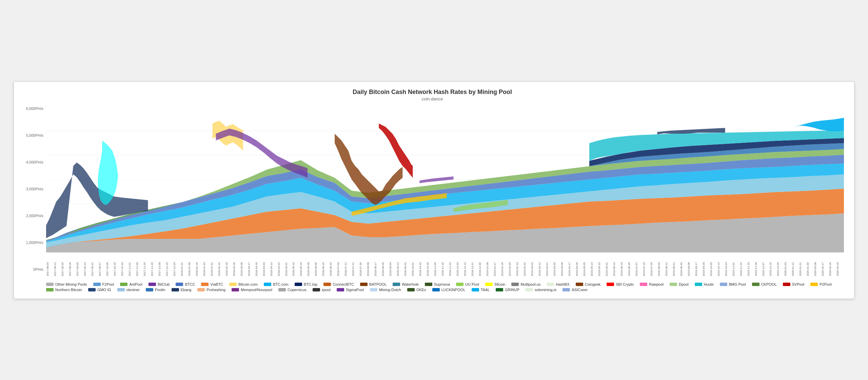 This screenshot has width=868, height=380. Describe the element at coordinates (794, 284) in the screenshot. I see `legend-item: SVPool` at that location.